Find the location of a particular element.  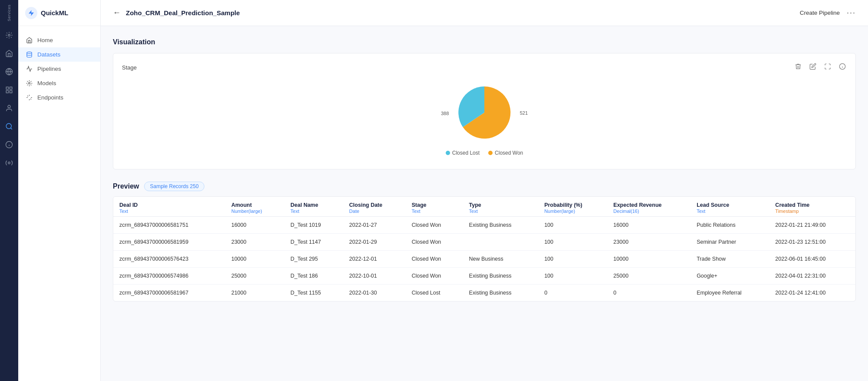

sidebar-item-label-pipelines: Pipelines is located at coordinates (49, 69).